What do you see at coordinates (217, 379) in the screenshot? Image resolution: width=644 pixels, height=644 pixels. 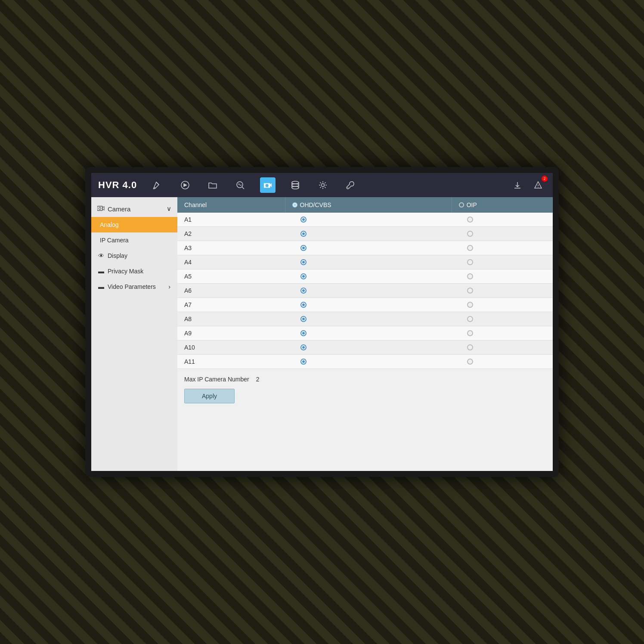 I see `max-ip-label: Max IP Camera Number` at bounding box center [217, 379].